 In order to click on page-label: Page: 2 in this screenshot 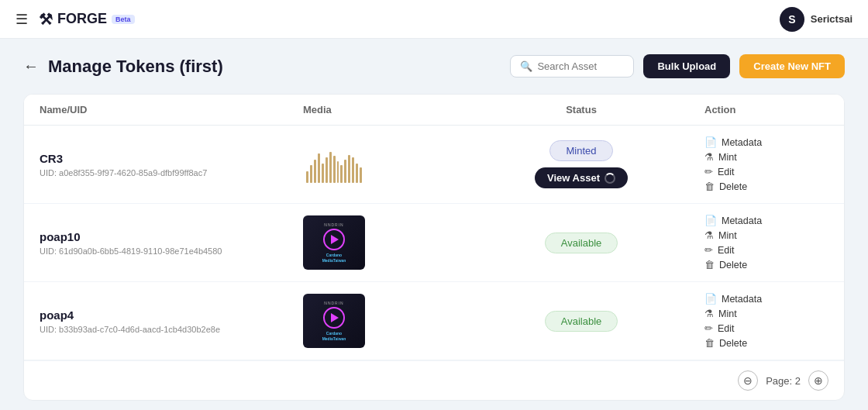, I will do `click(783, 381)`.